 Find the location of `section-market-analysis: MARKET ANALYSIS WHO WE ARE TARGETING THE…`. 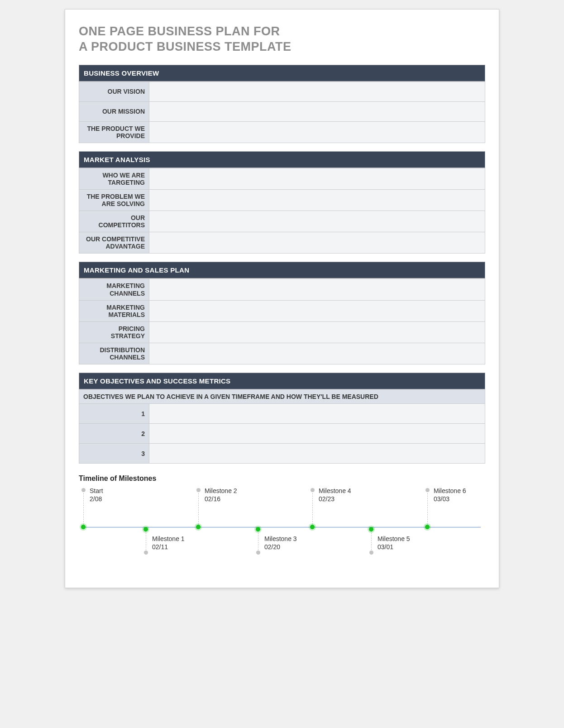

section-market-analysis: MARKET ANALYSIS WHO WE ARE TARGETING THE… is located at coordinates (282, 203).